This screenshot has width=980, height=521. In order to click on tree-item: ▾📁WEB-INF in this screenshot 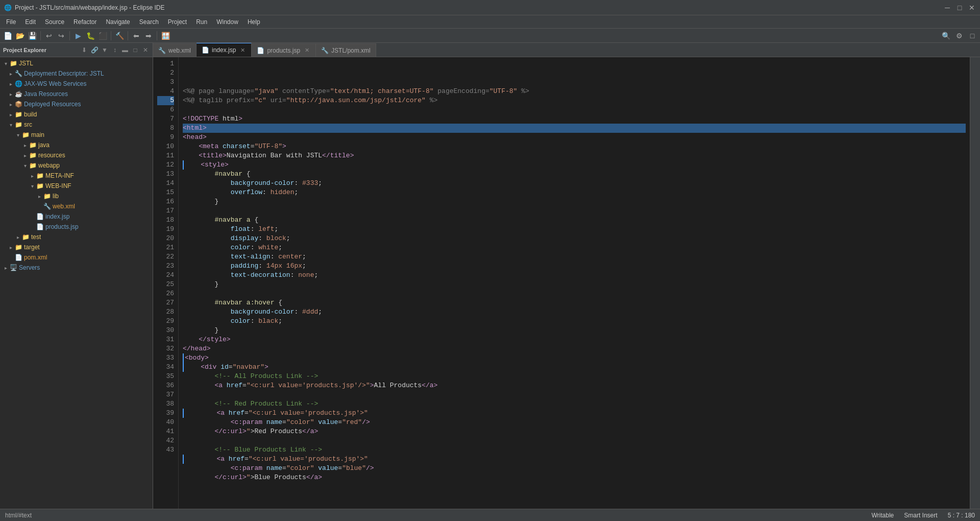, I will do `click(77, 186)`.